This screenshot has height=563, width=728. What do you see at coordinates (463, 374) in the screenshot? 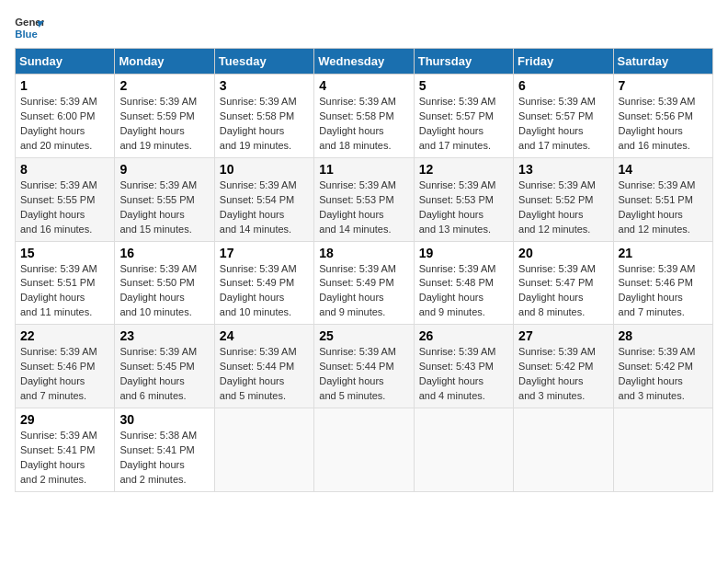
I see `cell-info: Sunrise: 5:39 AMSunset: 5:43 PMDaylight …` at bounding box center [463, 374].